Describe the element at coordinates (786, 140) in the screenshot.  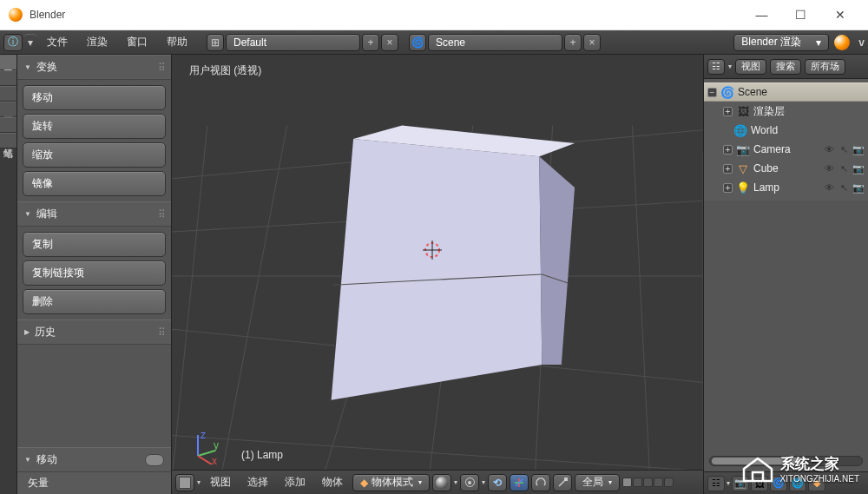
I see `outliner-tree: − 🌀 Scene + 🖼 渲染层 🌐 World + 📷 Camera 👁↖📷…` at that location.